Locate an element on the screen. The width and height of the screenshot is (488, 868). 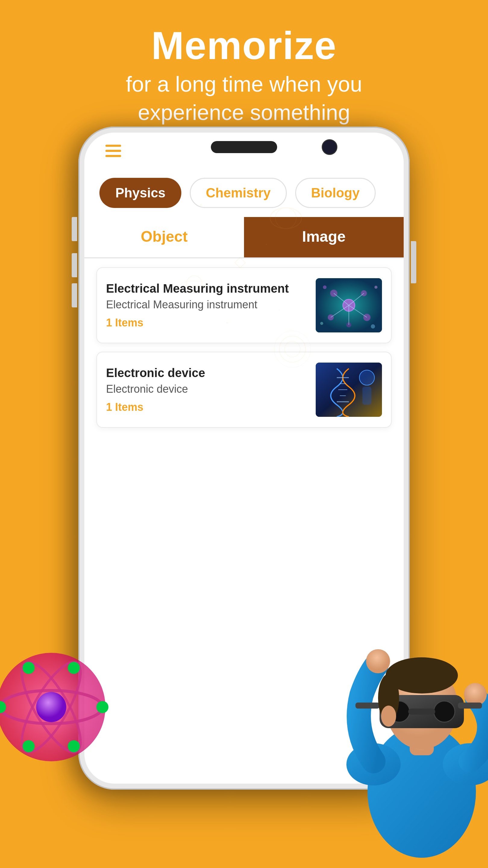
tab-chemistry: Chemistry is located at coordinates (238, 193).